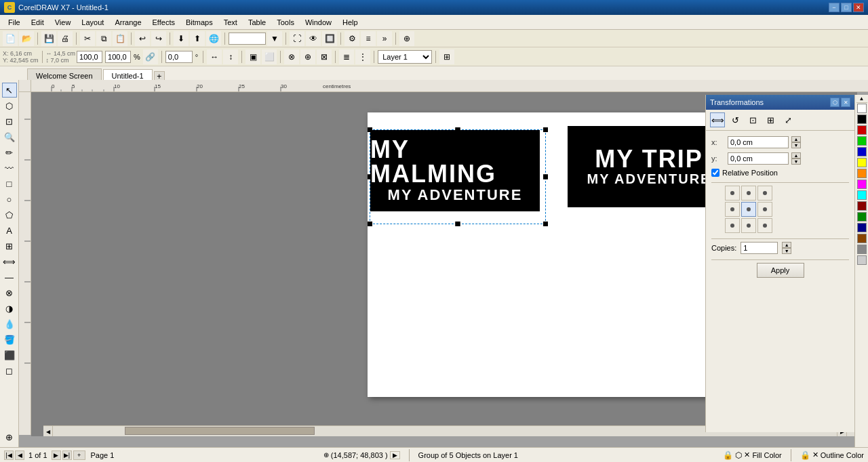  Describe the element at coordinates (788, 120) in the screenshot. I see `panel-tab-skew: ⤢` at that location.